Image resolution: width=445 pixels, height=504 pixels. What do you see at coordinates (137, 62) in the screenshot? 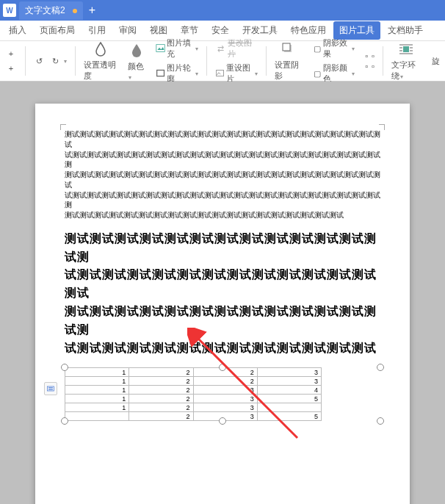
I see `ribbon-group-color: 颜色▾` at bounding box center [137, 62].